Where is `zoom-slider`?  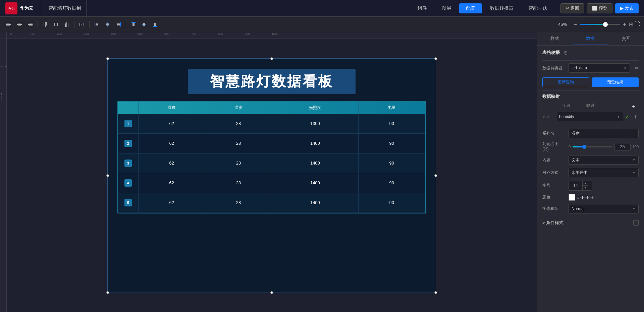
zoom-slider is located at coordinates (600, 24).